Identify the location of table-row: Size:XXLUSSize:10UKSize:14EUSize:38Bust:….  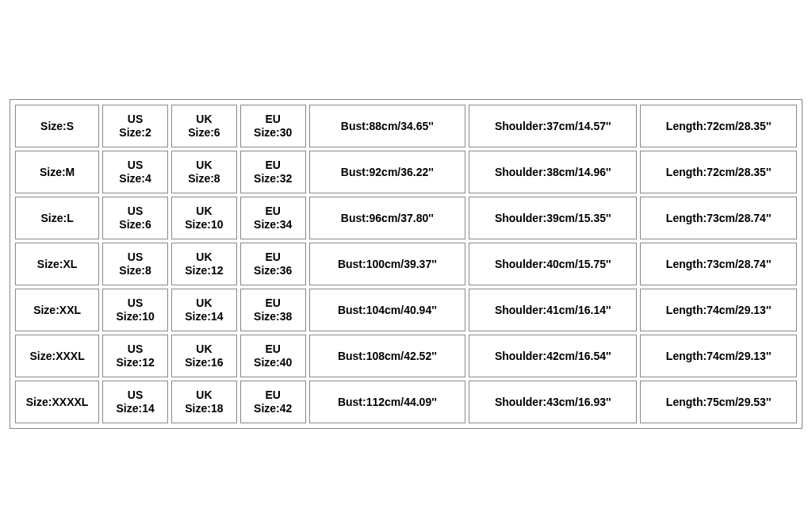
(406, 310).